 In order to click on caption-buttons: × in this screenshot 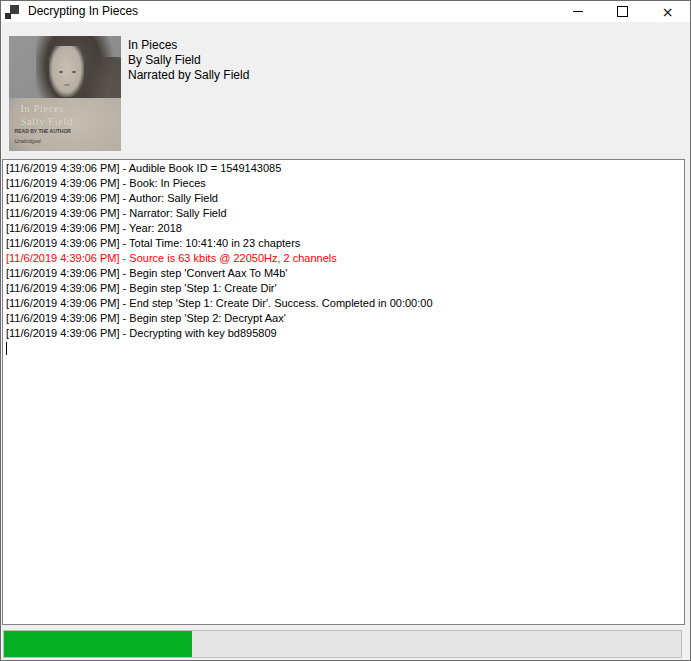, I will do `click(622, 12)`.